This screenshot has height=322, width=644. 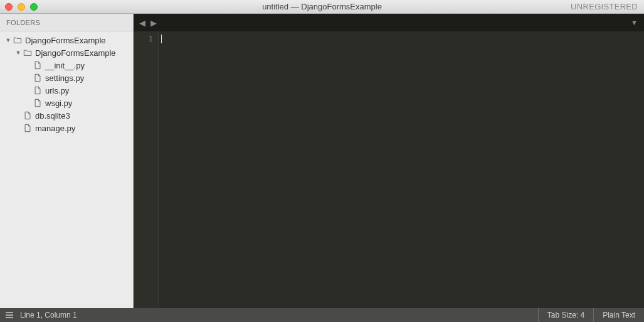 What do you see at coordinates (607, 6) in the screenshot?
I see `registration-status: UNREGISTERED` at bounding box center [607, 6].